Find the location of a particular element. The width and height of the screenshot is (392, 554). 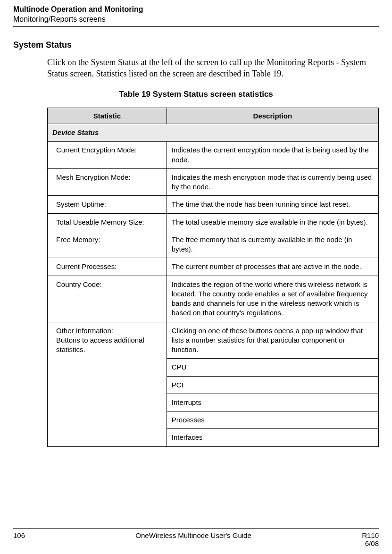

page-footer: 106 OneWireless Multinode User's Guide R… is located at coordinates (196, 538).